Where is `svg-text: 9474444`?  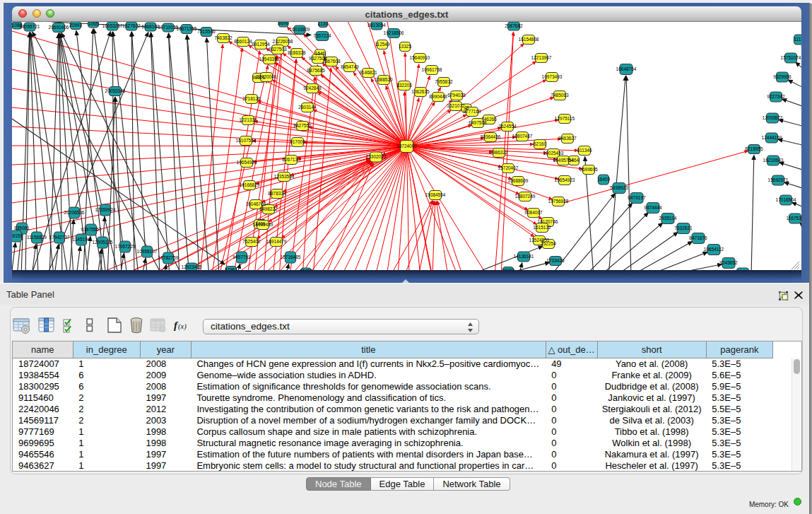 svg-text: 9474444 is located at coordinates (653, 208).